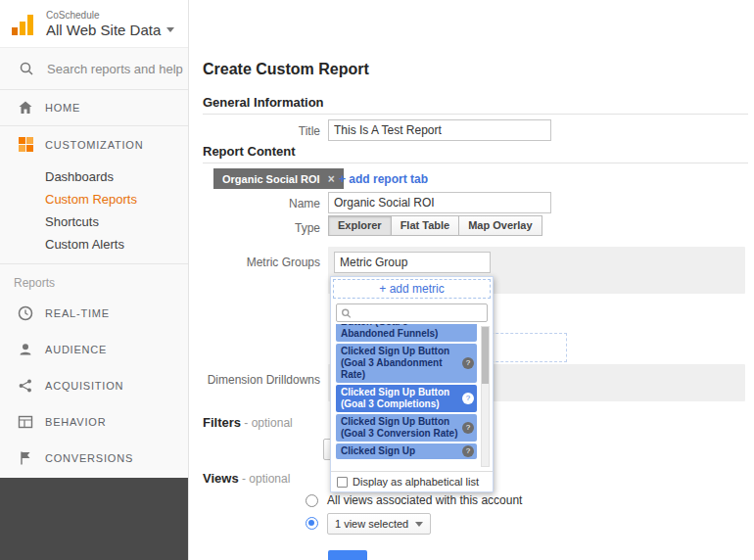  I want to click on save-button, so click(348, 555).